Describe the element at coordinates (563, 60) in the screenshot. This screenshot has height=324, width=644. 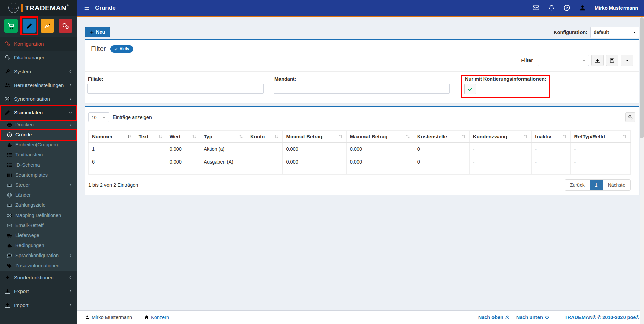
I see `filter-preset-select` at that location.